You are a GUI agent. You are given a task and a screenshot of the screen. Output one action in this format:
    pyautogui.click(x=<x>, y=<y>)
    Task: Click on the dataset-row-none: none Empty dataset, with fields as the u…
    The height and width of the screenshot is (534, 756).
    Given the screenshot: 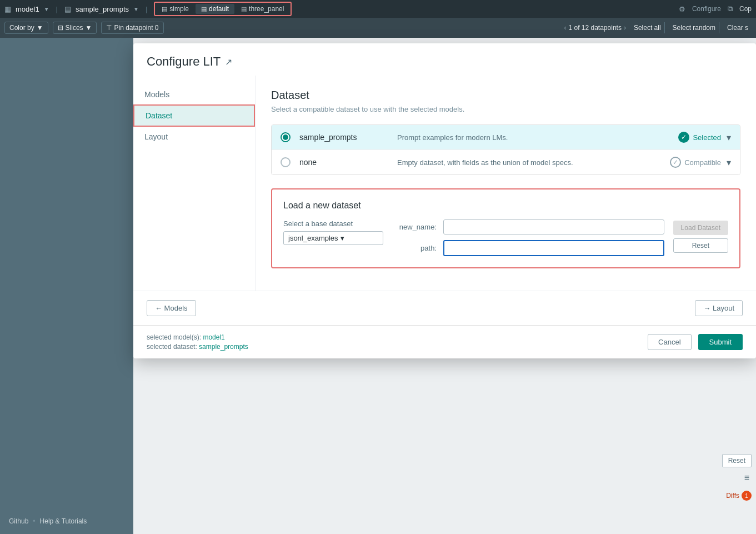 What is the action you would take?
    pyautogui.click(x=505, y=162)
    